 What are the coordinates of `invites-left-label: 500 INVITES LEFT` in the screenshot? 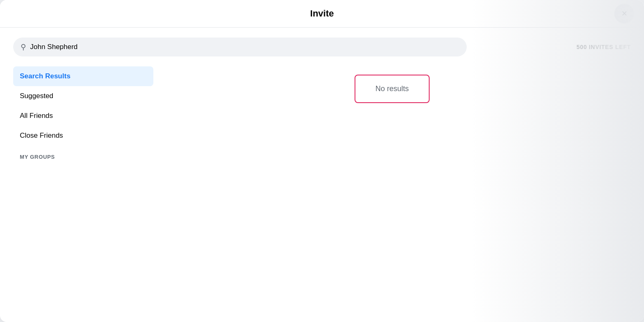 It's located at (597, 47).